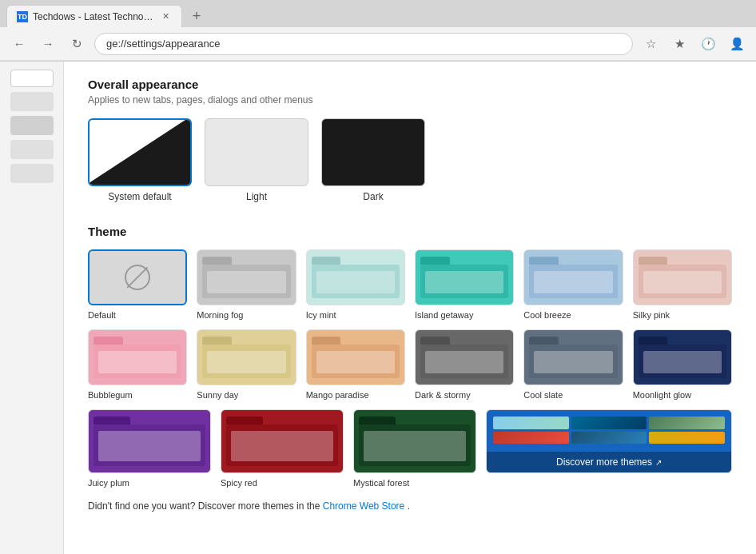 This screenshot has width=756, height=554. I want to click on theme-card-moonlight-glow: Moonlight glow, so click(682, 365).